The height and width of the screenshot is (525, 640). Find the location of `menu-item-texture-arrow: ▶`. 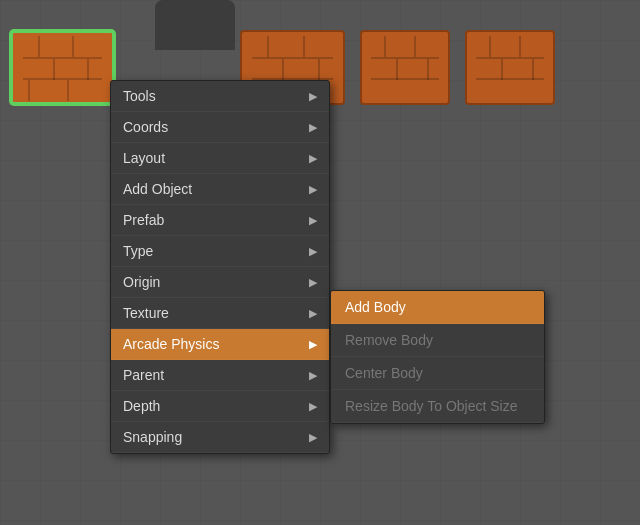

menu-item-texture-arrow: ▶ is located at coordinates (313, 314).